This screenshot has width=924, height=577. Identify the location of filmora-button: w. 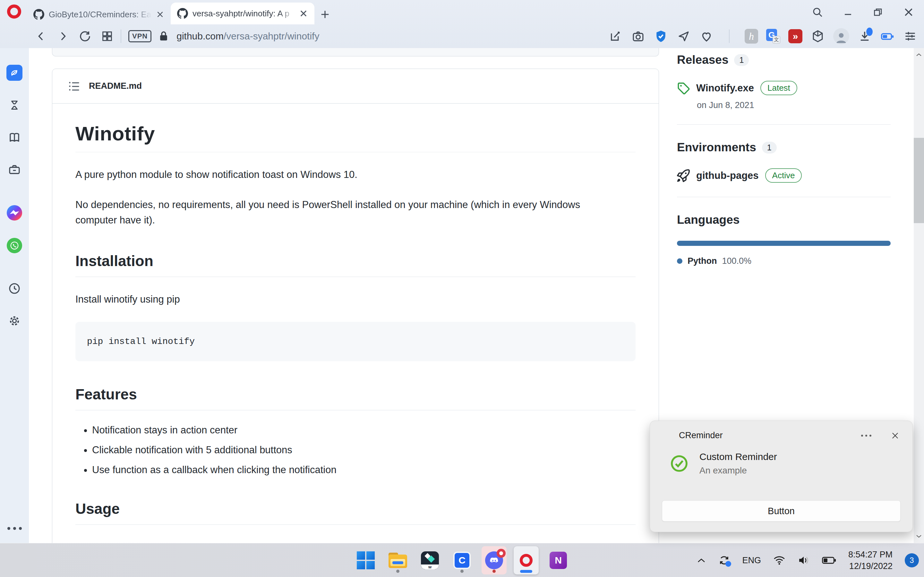
(430, 560).